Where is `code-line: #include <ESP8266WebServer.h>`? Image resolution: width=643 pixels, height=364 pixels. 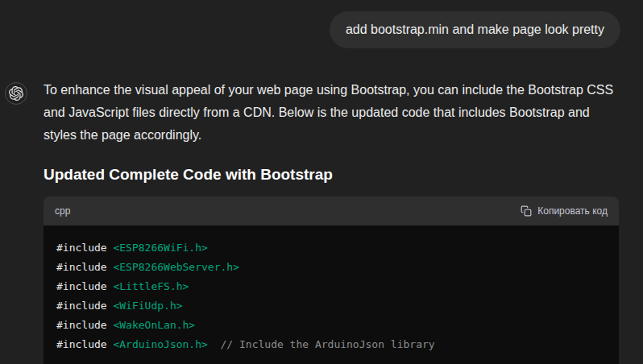
code-line: #include <ESP8266WebServer.h> is located at coordinates (331, 267).